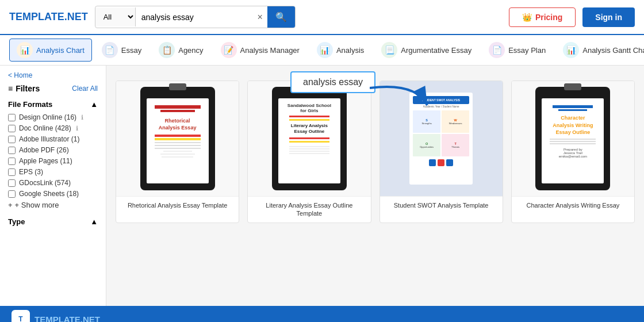 The image size is (644, 322). Describe the element at coordinates (31, 172) in the screenshot. I see `format-eps-label: EPS (3)` at that location.